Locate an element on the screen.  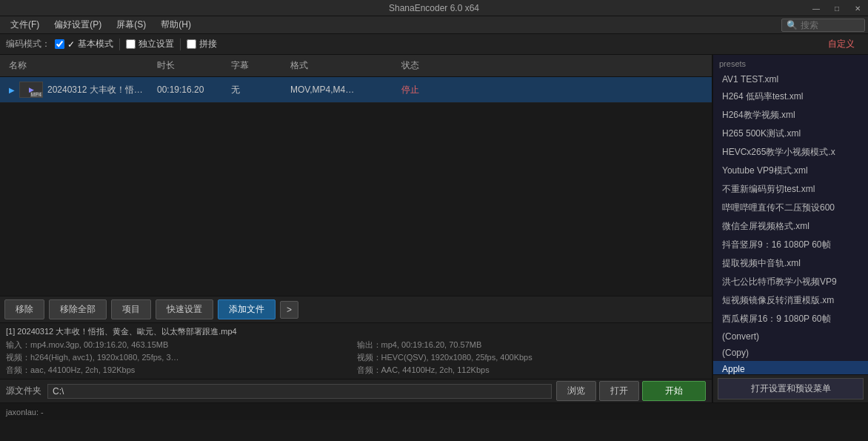
preset-item: 抖音竖屏9：16 1080P 60帧 is located at coordinates (791, 245).